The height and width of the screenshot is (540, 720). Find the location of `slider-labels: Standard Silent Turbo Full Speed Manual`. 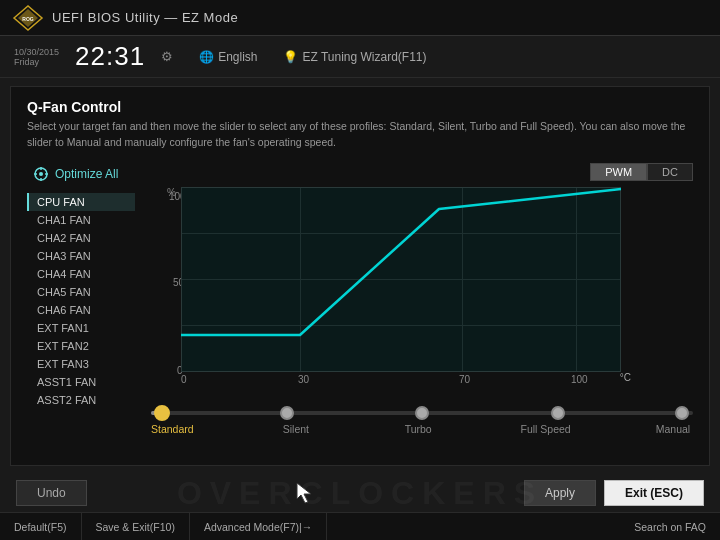

slider-labels: Standard Silent Turbo Full Speed Manual is located at coordinates (422, 429).